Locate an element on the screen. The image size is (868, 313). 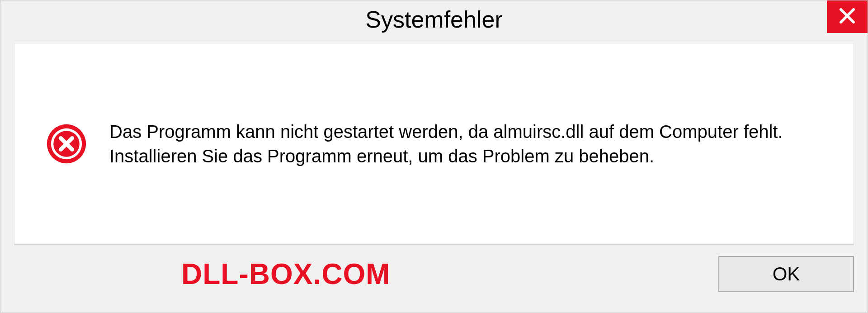
close-icon is located at coordinates (847, 17).